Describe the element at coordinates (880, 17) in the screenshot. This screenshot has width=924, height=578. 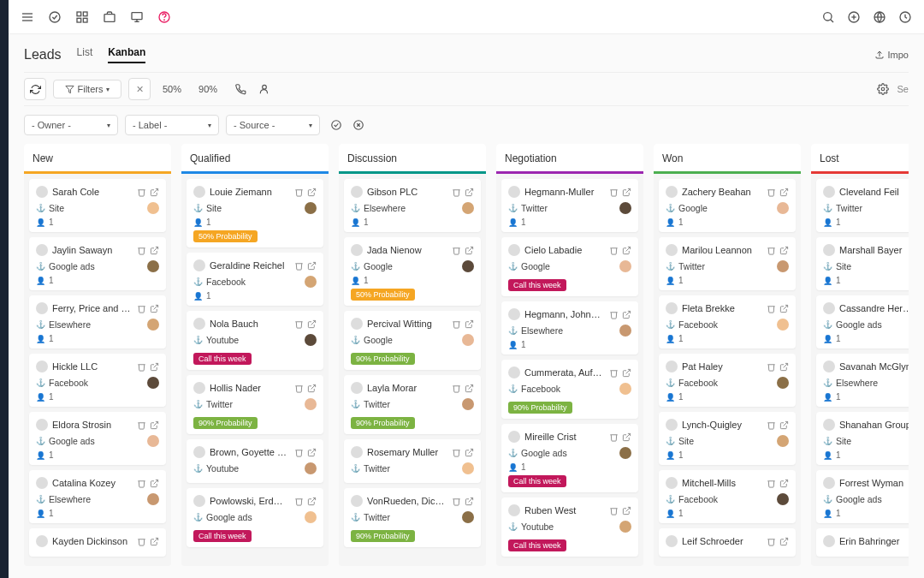
I see `globe-icon` at that location.